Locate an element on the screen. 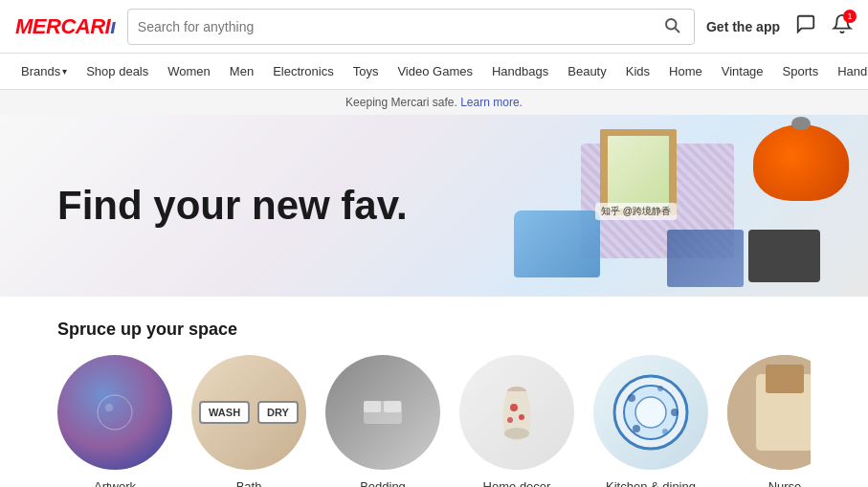 The height and width of the screenshot is (487, 868). notification-badge: 1 is located at coordinates (850, 16).